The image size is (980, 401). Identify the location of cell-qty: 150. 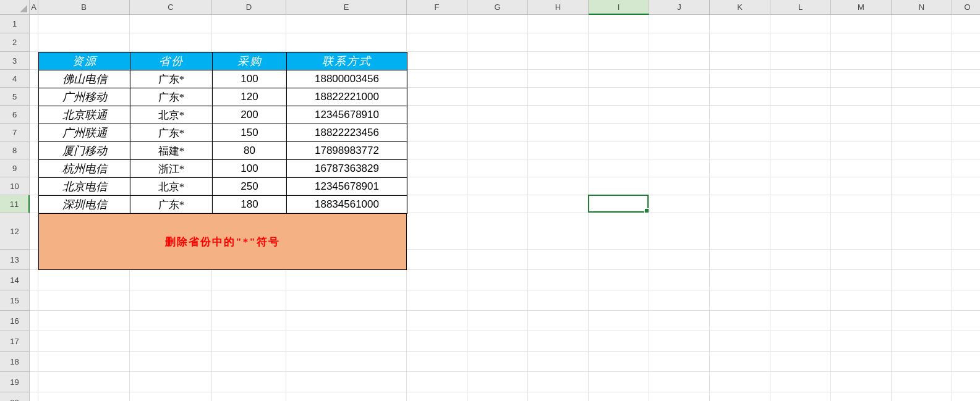
(250, 133).